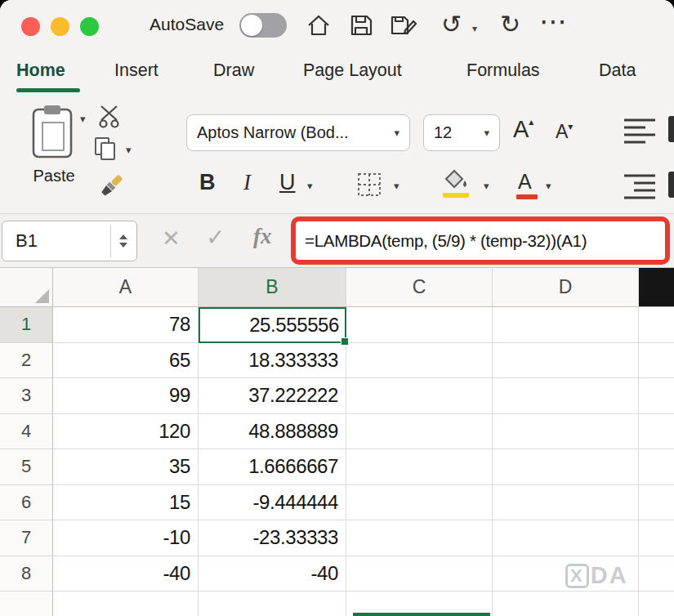 This screenshot has height=616, width=674. What do you see at coordinates (247, 183) in the screenshot?
I see `italic-button: I` at bounding box center [247, 183].